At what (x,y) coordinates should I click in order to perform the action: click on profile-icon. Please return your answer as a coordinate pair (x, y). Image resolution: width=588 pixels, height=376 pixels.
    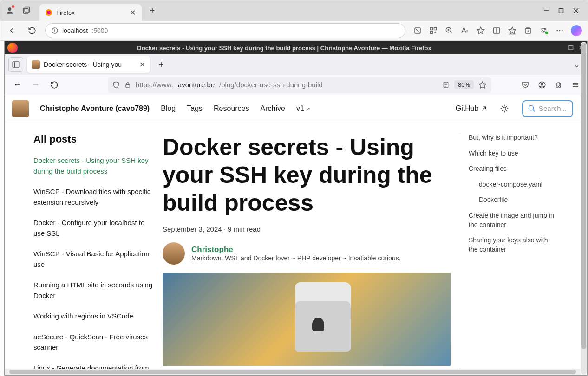
    Looking at the image, I should click on (10, 11).